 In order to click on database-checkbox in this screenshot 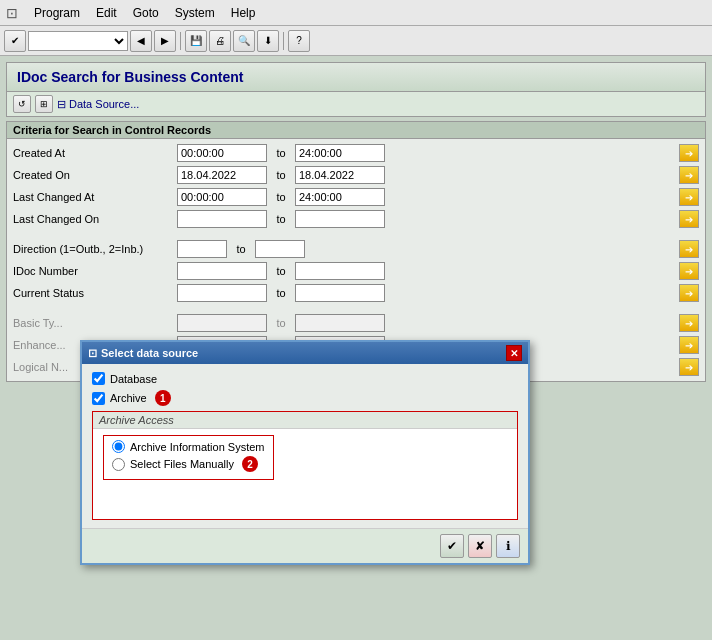, I will do `click(98, 378)`.